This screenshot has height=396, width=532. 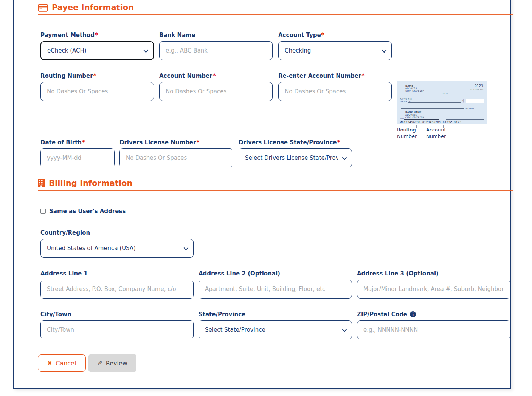 What do you see at coordinates (275, 289) in the screenshot?
I see `address-line-2-input` at bounding box center [275, 289].